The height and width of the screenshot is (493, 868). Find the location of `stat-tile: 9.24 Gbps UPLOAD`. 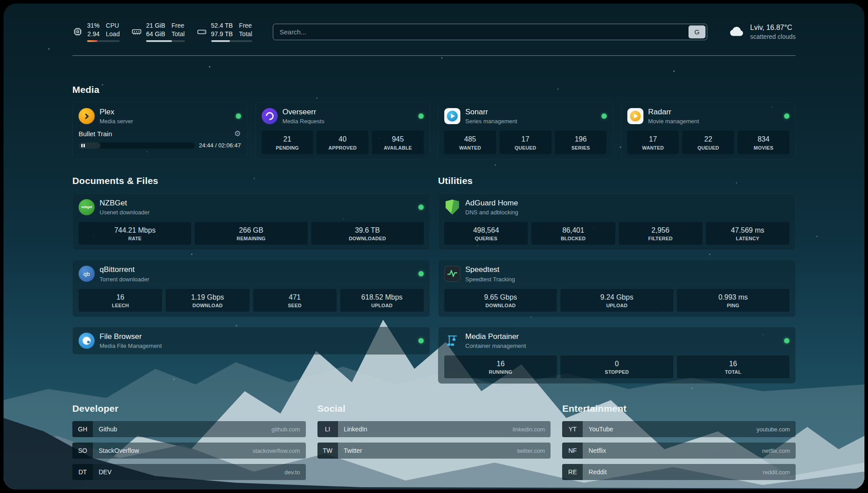

stat-tile: 9.24 Gbps UPLOAD is located at coordinates (617, 300).